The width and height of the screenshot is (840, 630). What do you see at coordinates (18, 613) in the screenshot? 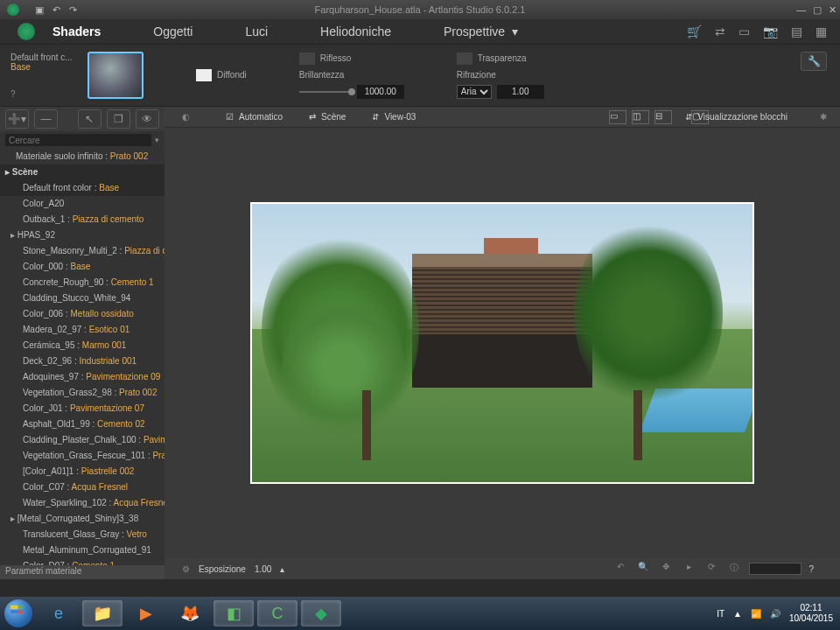
I see `start-button` at bounding box center [18, 613].